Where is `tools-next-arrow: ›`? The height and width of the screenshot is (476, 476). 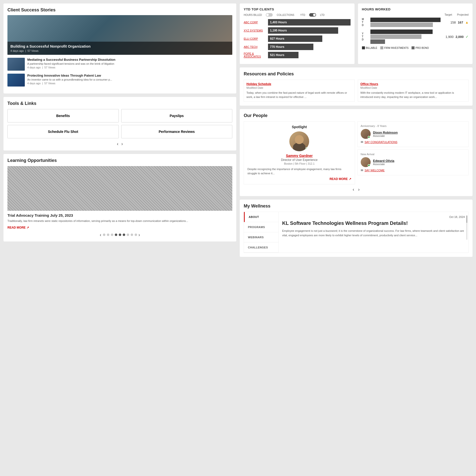 tools-next-arrow: › is located at coordinates (122, 144).